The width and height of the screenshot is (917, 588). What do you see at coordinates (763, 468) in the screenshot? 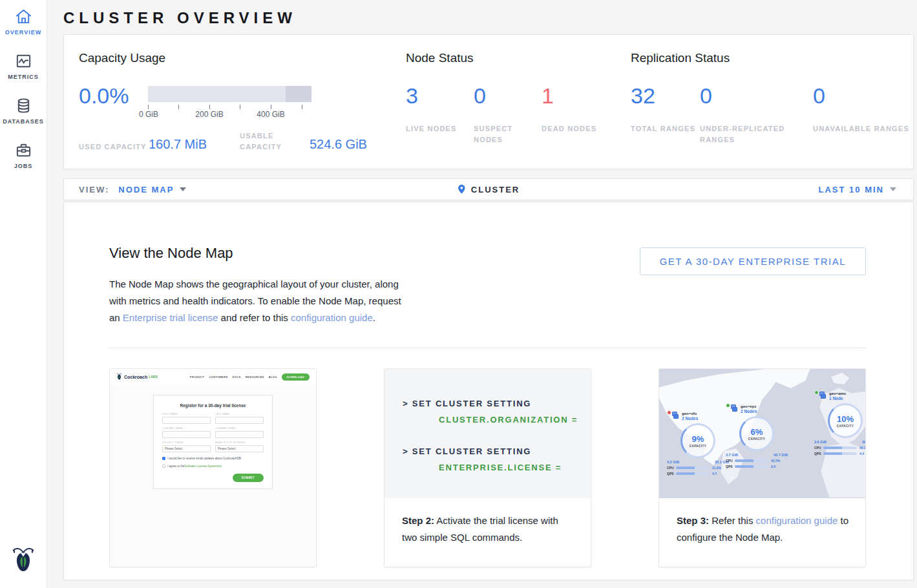
I see `step3-card: geo=sfo 2 Nodes 9% CAPACITY 3.2 GiB 35.1…` at bounding box center [763, 468].